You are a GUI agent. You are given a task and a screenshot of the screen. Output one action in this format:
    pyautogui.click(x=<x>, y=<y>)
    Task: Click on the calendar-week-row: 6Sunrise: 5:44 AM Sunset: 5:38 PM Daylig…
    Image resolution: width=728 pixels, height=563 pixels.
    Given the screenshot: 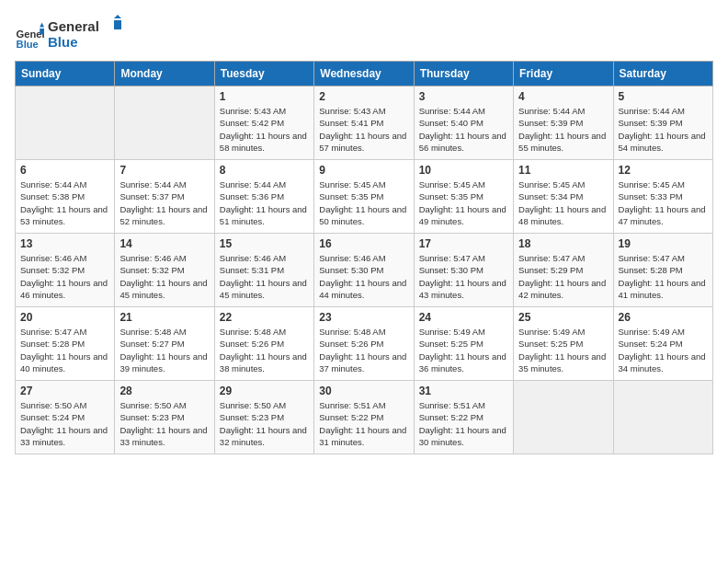 What is the action you would take?
    pyautogui.click(x=364, y=197)
    